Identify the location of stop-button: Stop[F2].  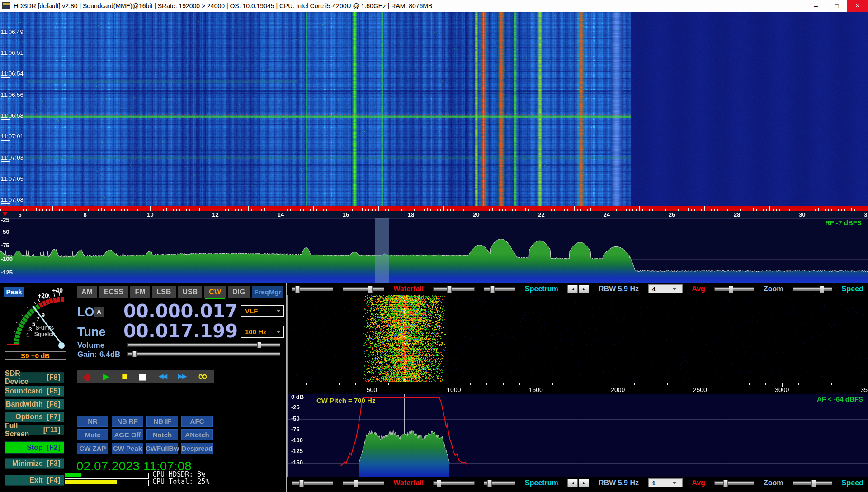
(34, 448).